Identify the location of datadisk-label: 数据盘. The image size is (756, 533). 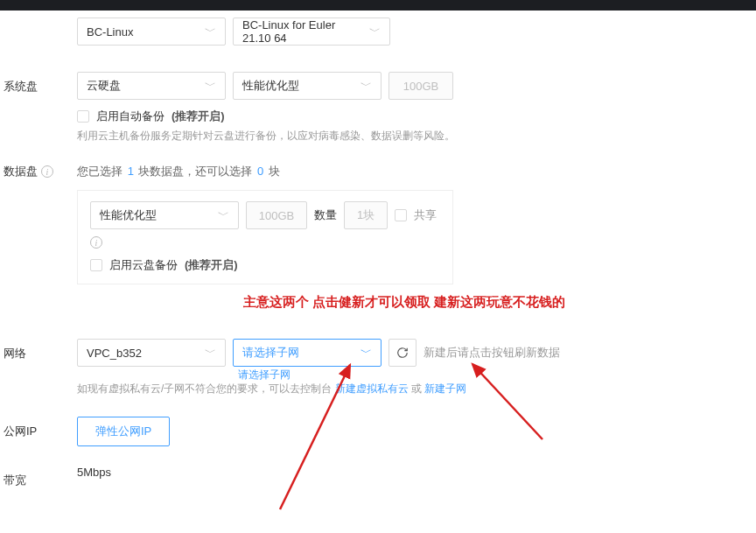
(21, 172).